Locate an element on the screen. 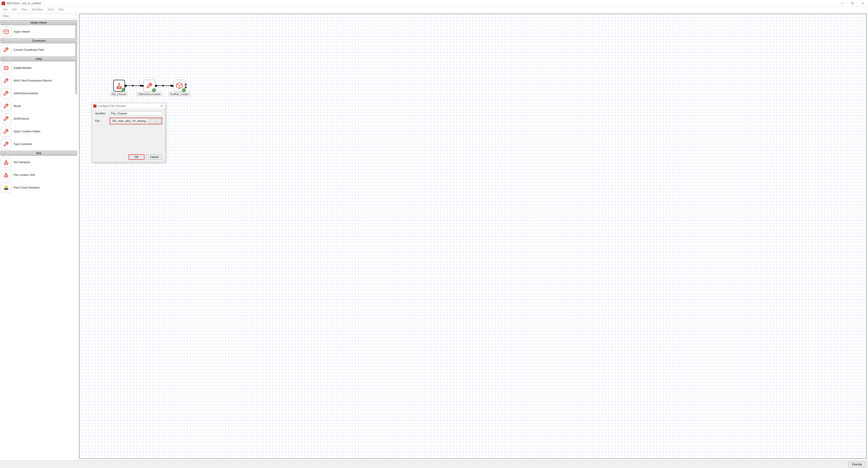 This screenshot has height=468, width=868. file-label: File: is located at coordinates (102, 121).